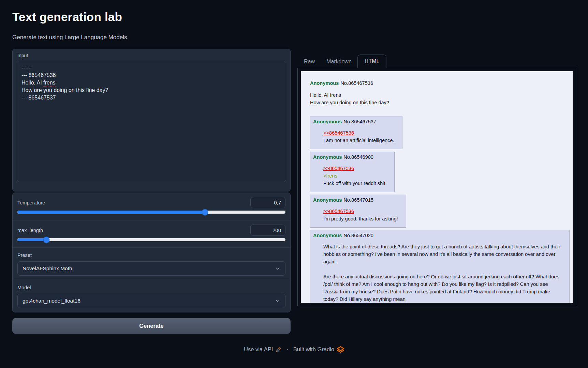 This screenshot has width=588, height=368. Describe the element at coordinates (361, 219) in the screenshot. I see `post-line: I'm pretty good, thanks for asking!` at that location.